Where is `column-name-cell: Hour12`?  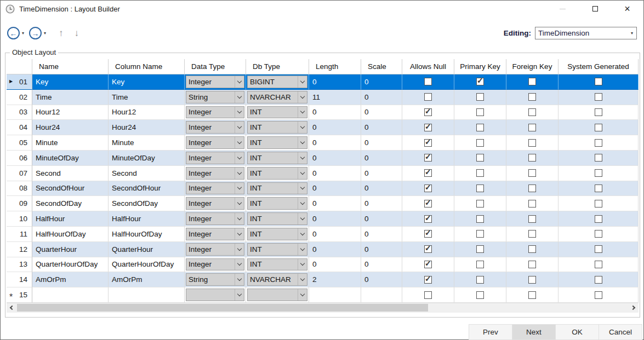 column-name-cell: Hour12 is located at coordinates (147, 113).